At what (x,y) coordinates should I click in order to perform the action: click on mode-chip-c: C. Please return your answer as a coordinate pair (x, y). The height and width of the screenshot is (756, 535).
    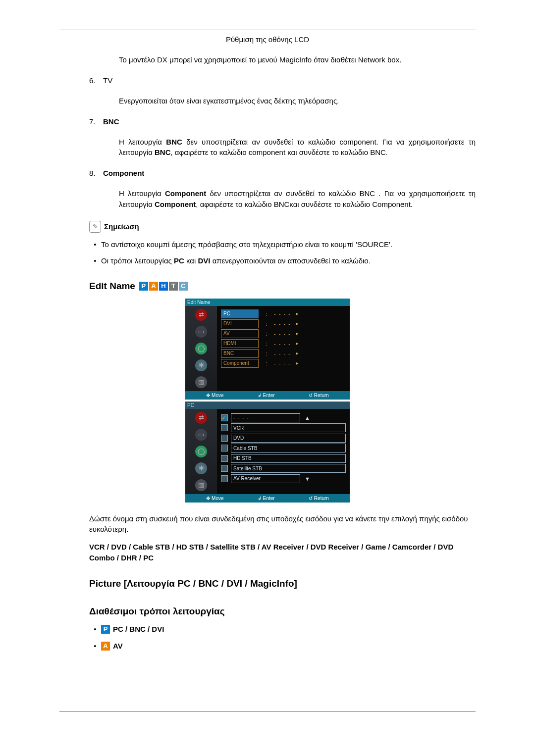
    Looking at the image, I should click on (183, 286).